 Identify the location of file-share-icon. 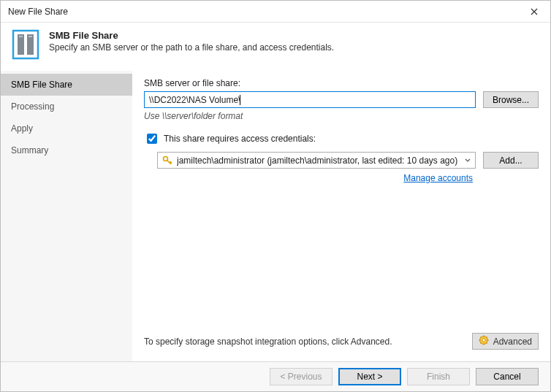
(26, 45).